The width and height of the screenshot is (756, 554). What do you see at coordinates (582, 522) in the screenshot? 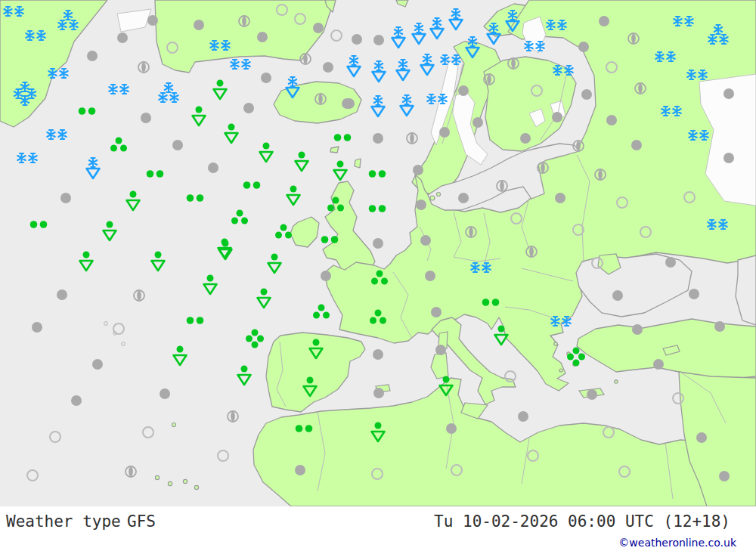
I see `run-datetime: Tu 10-02-2026 06:00 UTC (12+18)` at bounding box center [582, 522].